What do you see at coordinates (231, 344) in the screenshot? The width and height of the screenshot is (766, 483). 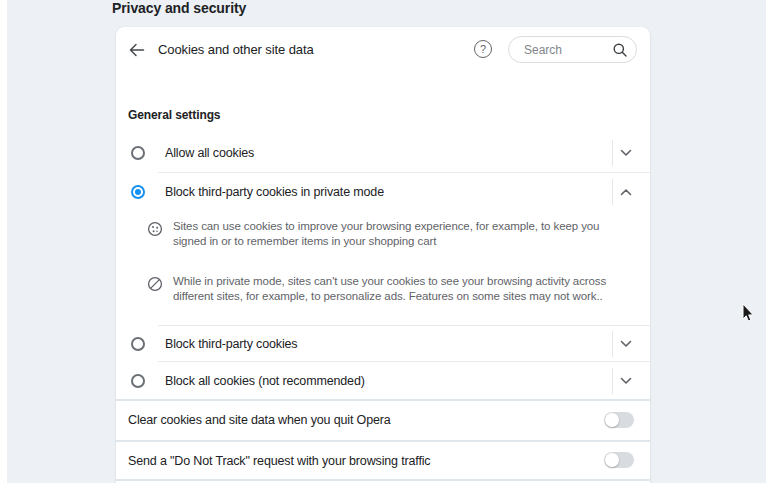 I see `radio-label: Block third-party cookies` at bounding box center [231, 344].